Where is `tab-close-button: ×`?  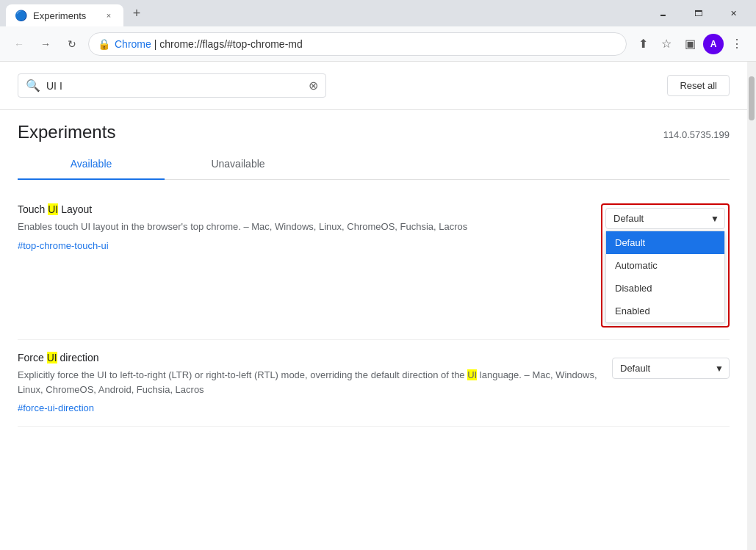
tab-close-button: × is located at coordinates (109, 15).